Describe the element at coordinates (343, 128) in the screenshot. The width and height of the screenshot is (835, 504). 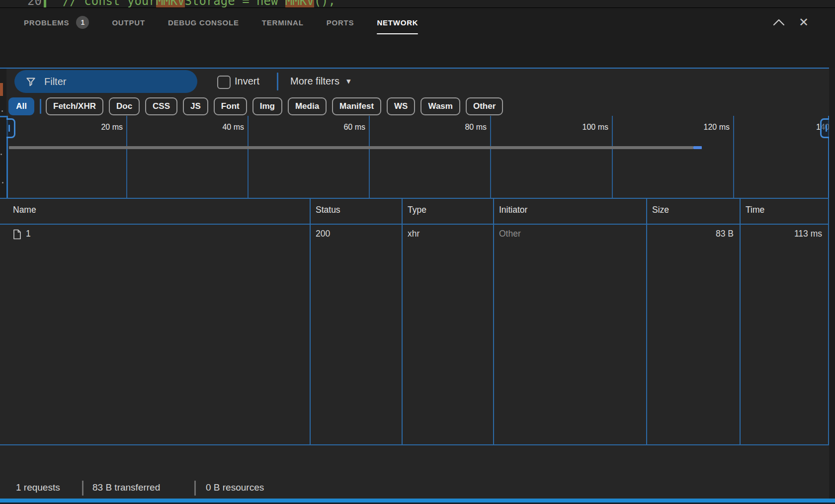
I see `ruler-tick-60ms: 60 ms` at that location.